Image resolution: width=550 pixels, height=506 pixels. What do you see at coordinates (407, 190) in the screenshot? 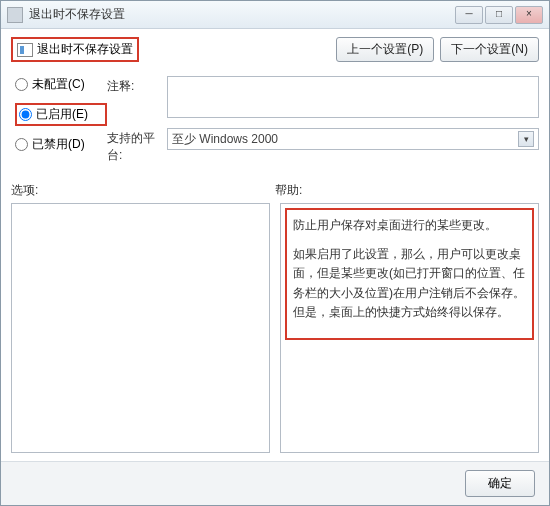
I see `help-header: 帮助:` at bounding box center [407, 190].